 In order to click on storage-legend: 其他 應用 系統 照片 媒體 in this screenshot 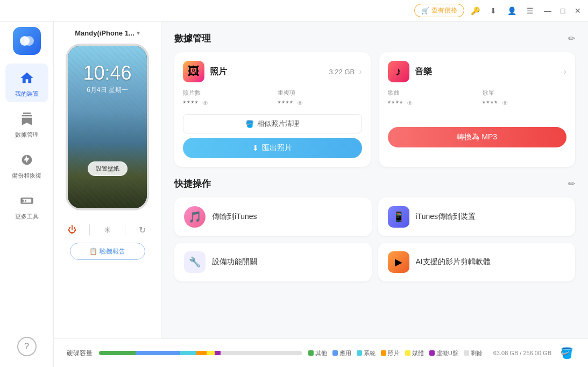, I will do `click(395, 353)`.